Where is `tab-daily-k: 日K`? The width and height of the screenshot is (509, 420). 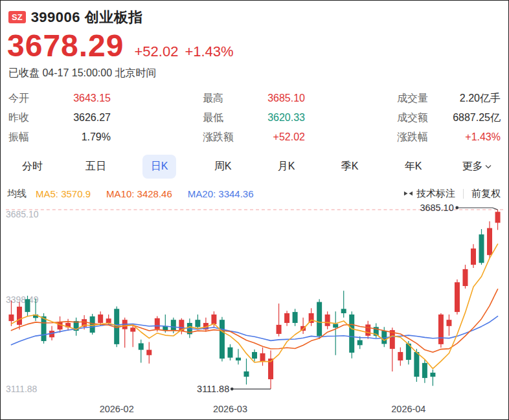 tab-daily-k: 日K is located at coordinates (159, 167).